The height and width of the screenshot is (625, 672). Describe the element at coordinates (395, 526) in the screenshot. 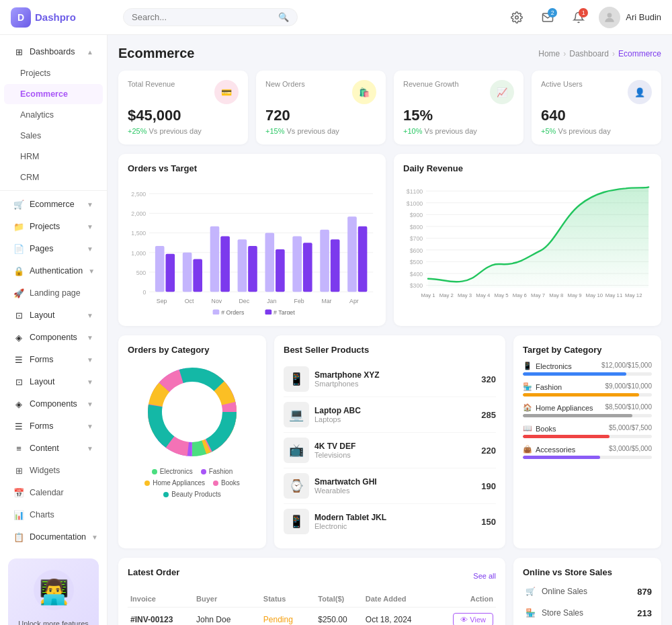

I see `product-cat-4: Electronic` at that location.